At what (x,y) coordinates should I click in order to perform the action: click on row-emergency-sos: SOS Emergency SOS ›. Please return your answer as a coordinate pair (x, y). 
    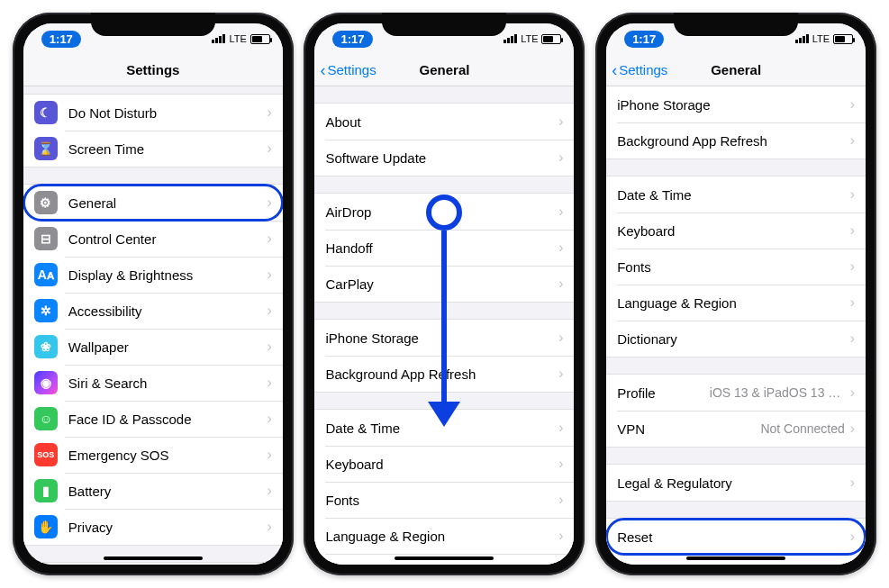
    Looking at the image, I should click on (153, 455).